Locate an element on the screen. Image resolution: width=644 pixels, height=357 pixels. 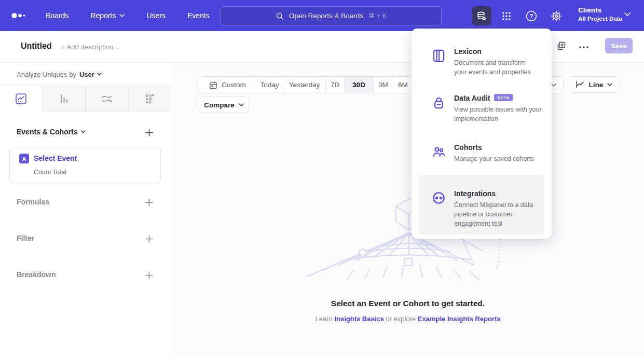
learn-prefix: Learn is located at coordinates (325, 319).